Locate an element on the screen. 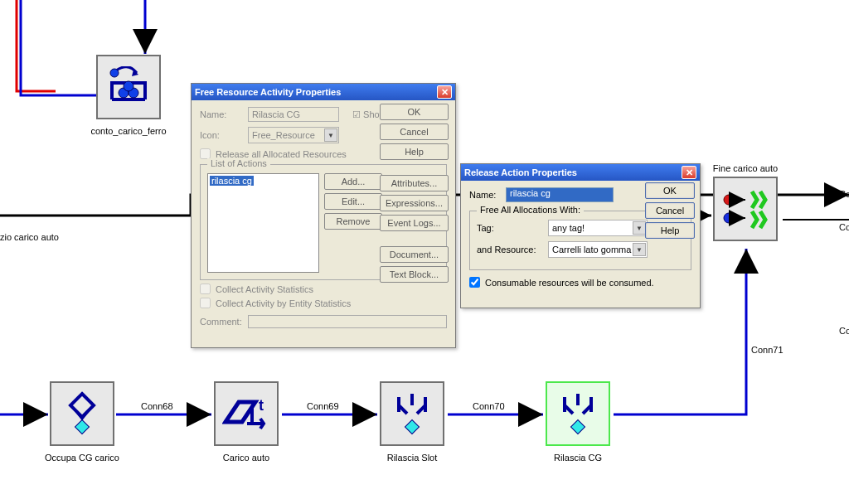 The width and height of the screenshot is (849, 504). free-all-legend: Free All Allocations With: is located at coordinates (531, 210).